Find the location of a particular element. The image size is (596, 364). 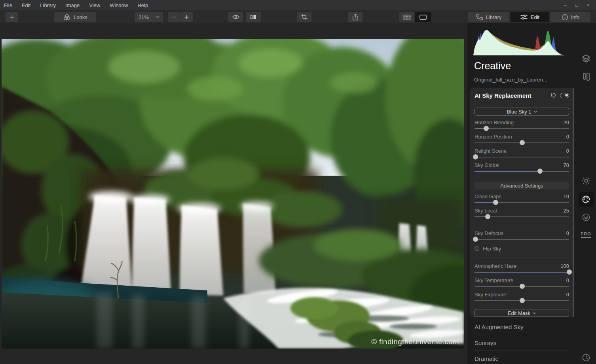

single-view-button is located at coordinates (423, 17).